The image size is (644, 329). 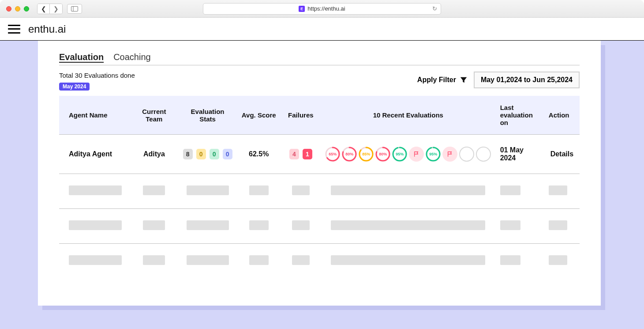 I want to click on col-action: Action, so click(x=562, y=115).